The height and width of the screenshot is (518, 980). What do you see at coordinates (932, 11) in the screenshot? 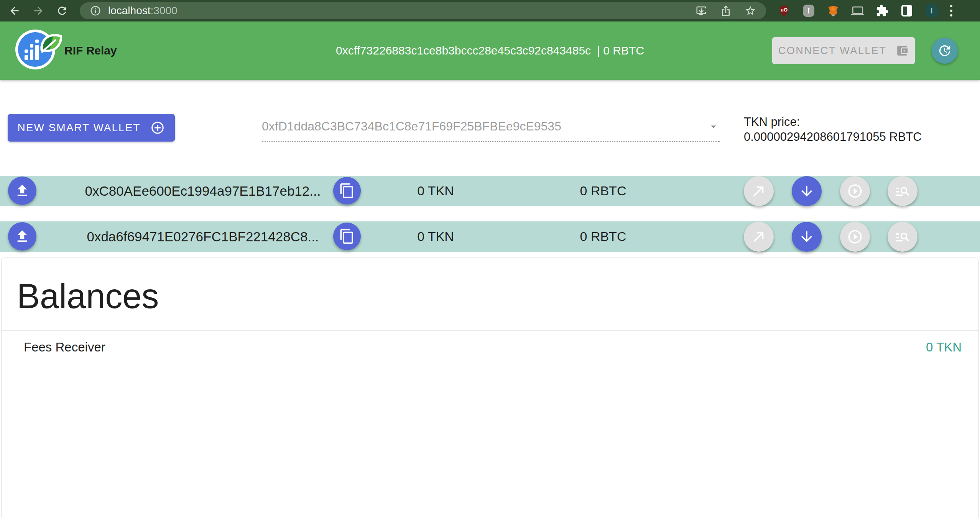
I see `profile-avatar: I` at bounding box center [932, 11].